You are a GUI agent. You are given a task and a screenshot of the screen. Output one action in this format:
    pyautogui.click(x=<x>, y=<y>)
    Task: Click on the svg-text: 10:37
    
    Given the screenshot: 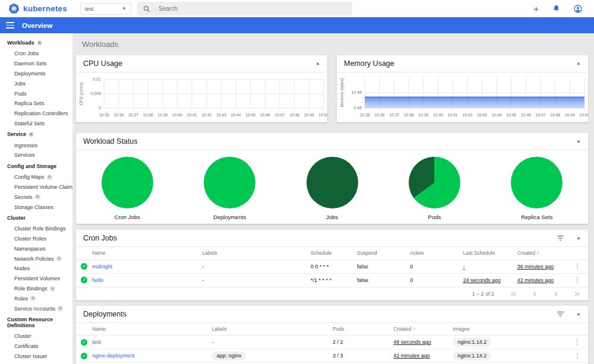 What is the action you would take?
    pyautogui.click(x=133, y=115)
    